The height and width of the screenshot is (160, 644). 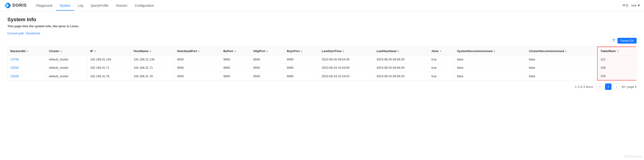 I want to click on cell-backend_id: 23029, so click(x=27, y=76).